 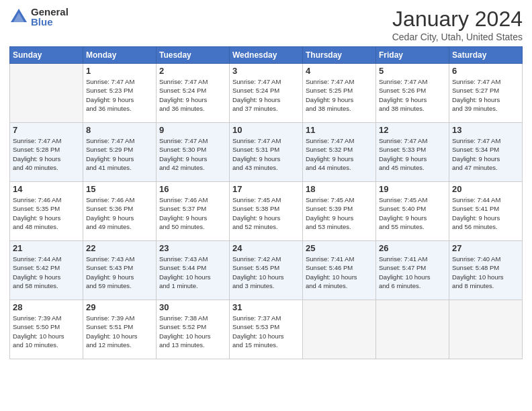 What do you see at coordinates (266, 189) in the screenshot?
I see `day-number: 17` at bounding box center [266, 189].